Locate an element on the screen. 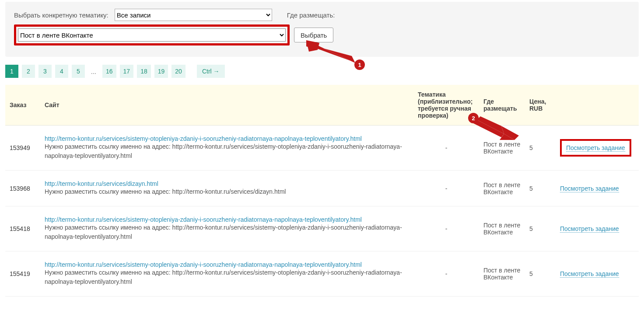 This screenshot has height=328, width=644. th-action is located at coordinates (597, 105).